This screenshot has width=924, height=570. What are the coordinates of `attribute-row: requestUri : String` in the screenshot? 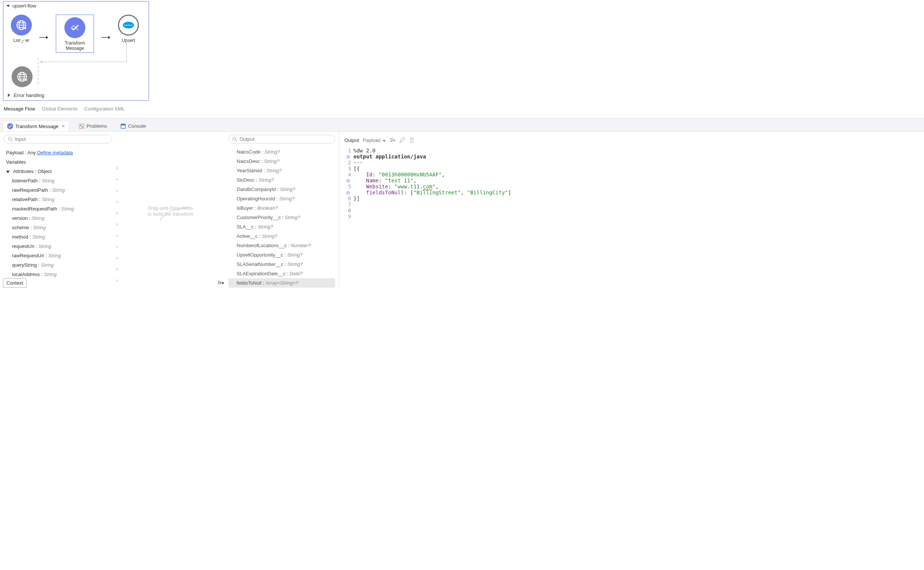 It's located at (58, 247).